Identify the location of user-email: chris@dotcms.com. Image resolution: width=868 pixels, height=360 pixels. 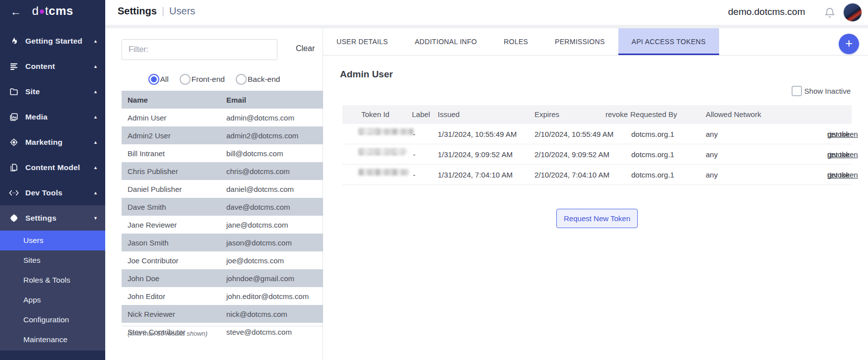
(275, 172).